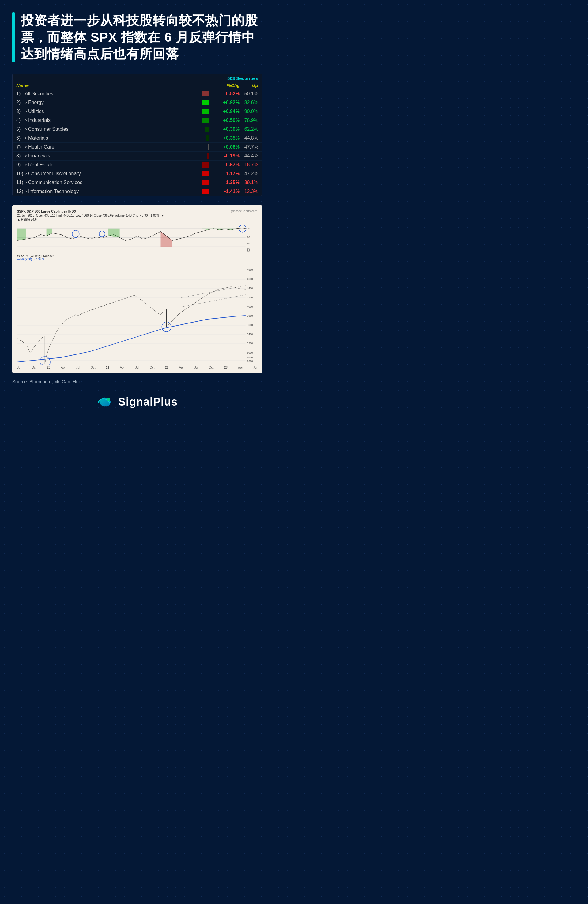 The image size is (588, 904). I want to click on chart-date-ohlcv: 21-Jun-2023 Open 4386.11 High 4400.15 Lo…, so click(137, 216).